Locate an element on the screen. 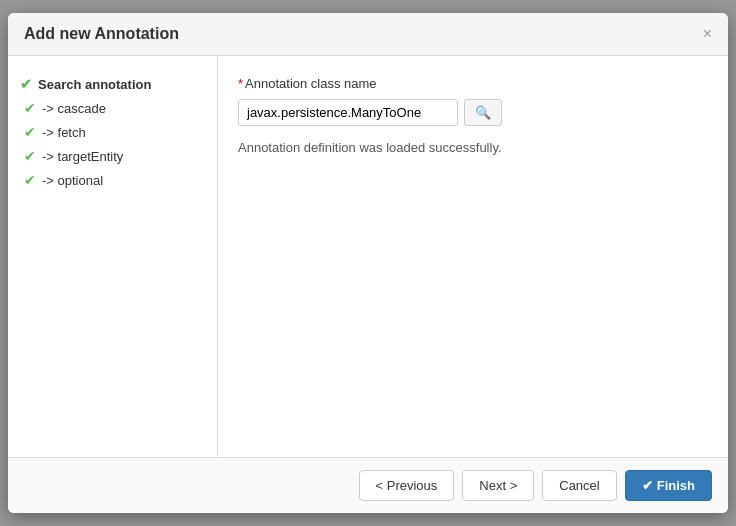  sidebar-heading-label: Search annotation is located at coordinates (94, 84).